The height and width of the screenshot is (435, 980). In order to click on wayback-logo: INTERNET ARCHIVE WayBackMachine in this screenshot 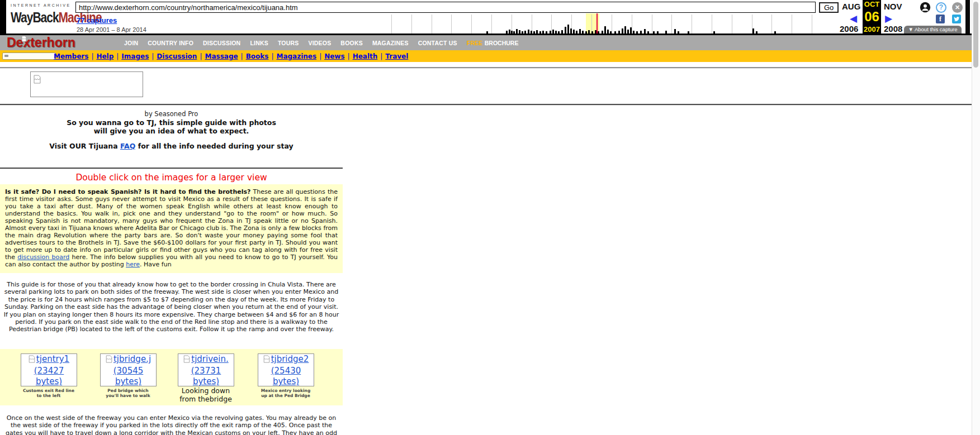, I will do `click(41, 13)`.